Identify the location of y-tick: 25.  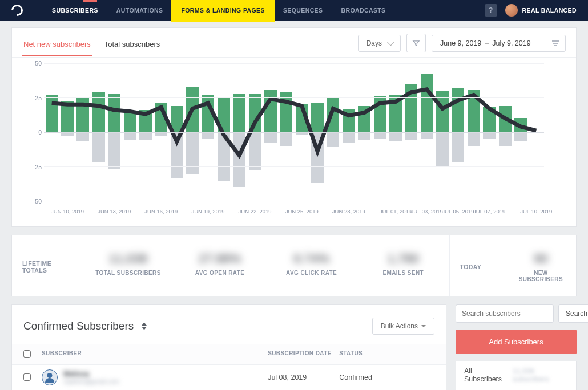
(38, 98).